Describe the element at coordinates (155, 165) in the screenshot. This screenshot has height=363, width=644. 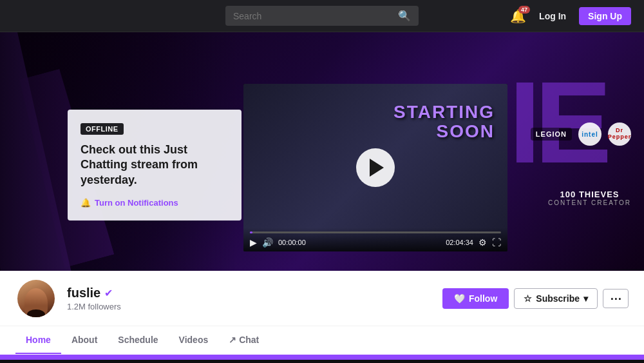
I see `offline-message: Check out this Just Chatting stream from…` at that location.